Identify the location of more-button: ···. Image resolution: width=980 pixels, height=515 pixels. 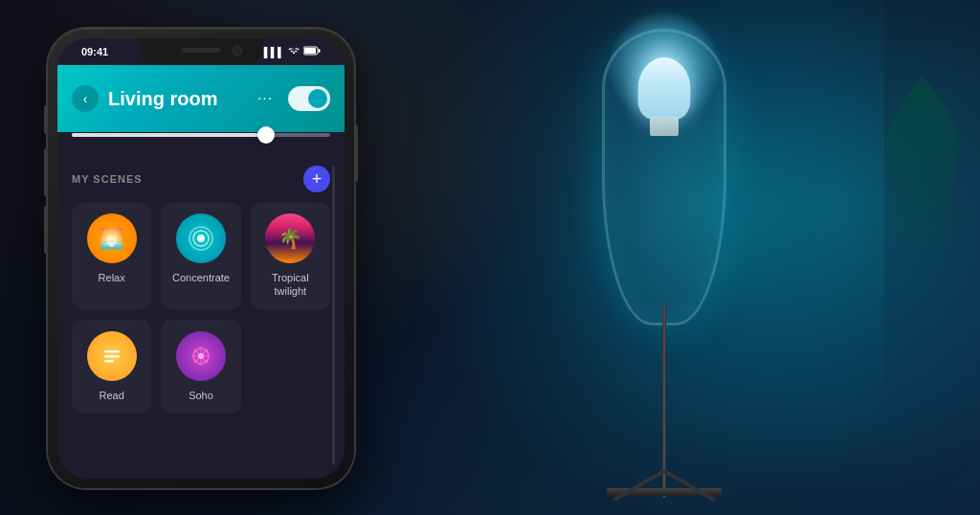
(265, 99).